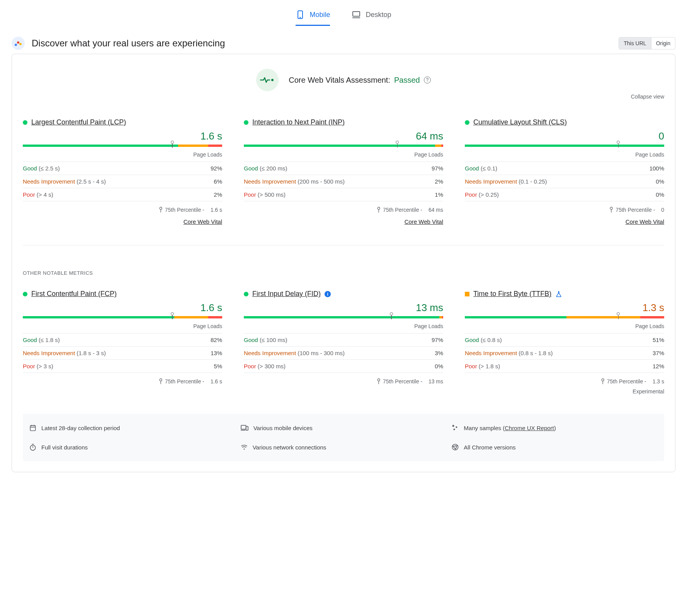  I want to click on assessment-row: Core Web Vitals Assessment: Passed ?, so click(344, 80).